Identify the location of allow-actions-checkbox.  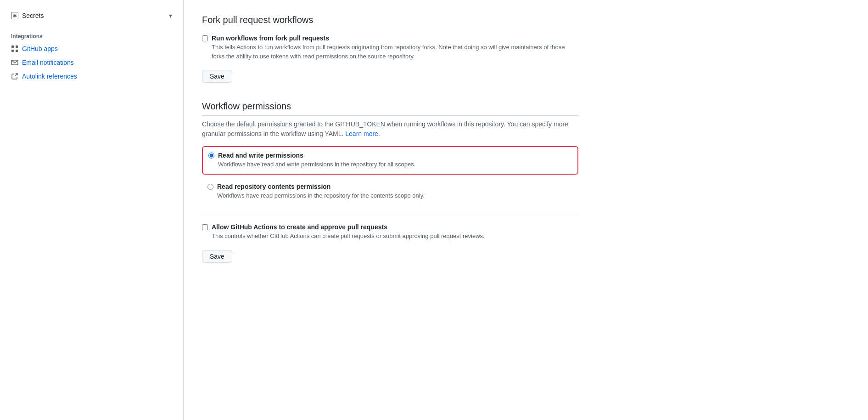
(205, 227).